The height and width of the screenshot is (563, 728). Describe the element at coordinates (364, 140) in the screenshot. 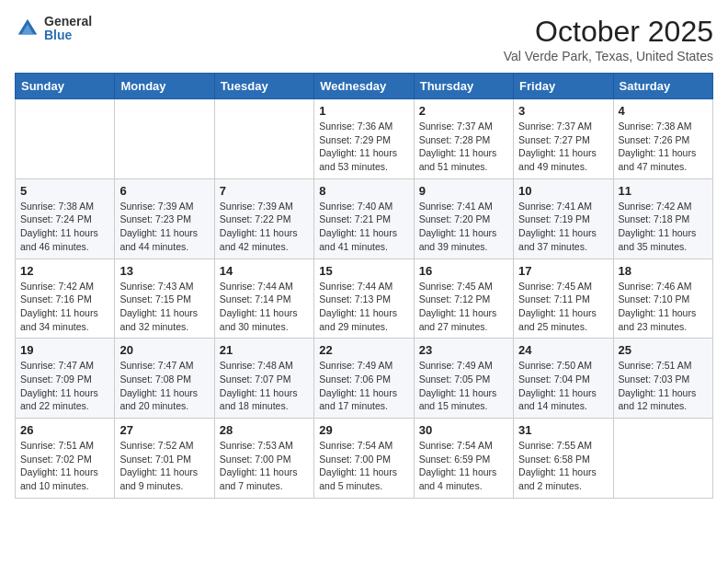

I see `calendar-cell: 1Sunrise: 7:36 AM Sunset: 7:29 PM Daylig…` at that location.